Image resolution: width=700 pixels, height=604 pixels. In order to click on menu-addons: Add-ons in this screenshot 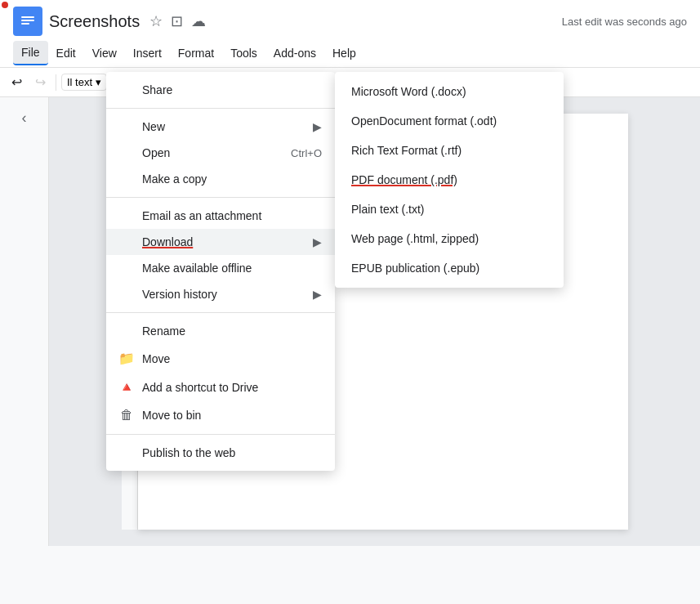, I will do `click(295, 53)`.